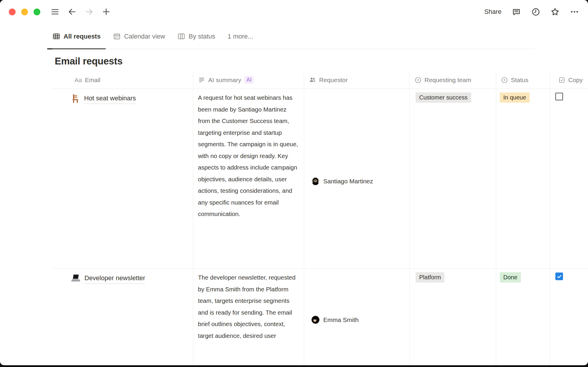 The height and width of the screenshot is (367, 588). Describe the element at coordinates (56, 36) in the screenshot. I see `table-view-icon` at that location.